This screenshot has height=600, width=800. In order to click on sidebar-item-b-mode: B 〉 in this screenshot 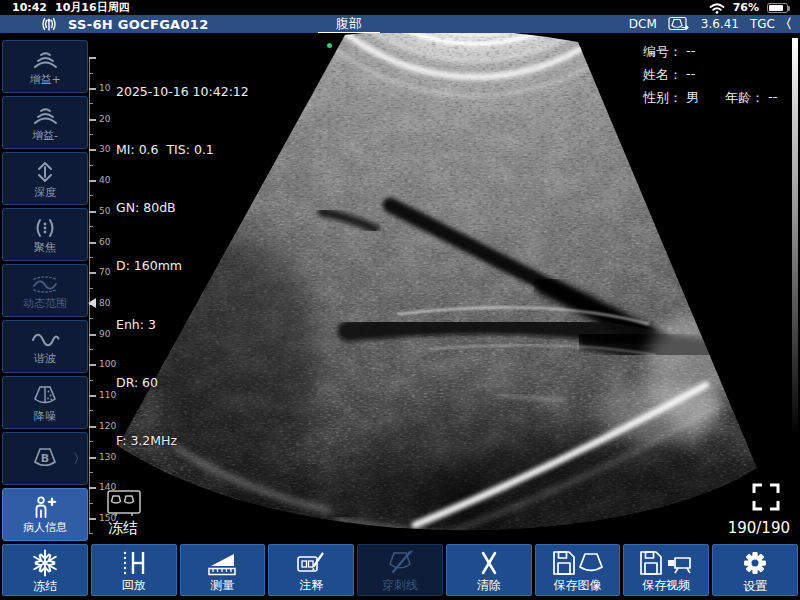, I will do `click(45, 458)`.